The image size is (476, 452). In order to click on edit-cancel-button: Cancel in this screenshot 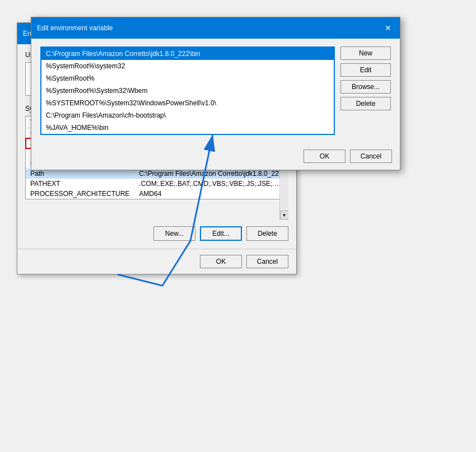, I will do `click(371, 156)`.